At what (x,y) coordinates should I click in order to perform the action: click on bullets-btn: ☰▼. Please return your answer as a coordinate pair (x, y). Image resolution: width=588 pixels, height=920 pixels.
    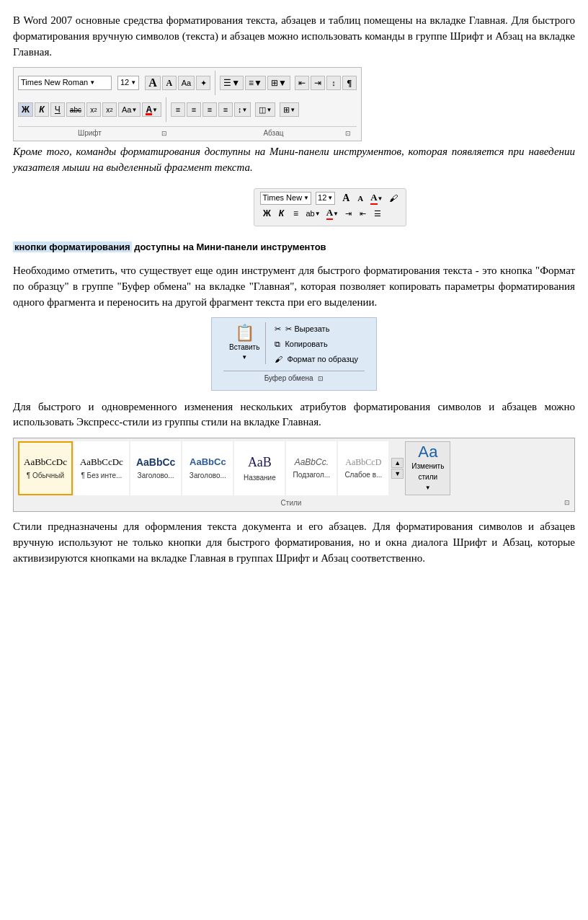
    Looking at the image, I should click on (232, 83).